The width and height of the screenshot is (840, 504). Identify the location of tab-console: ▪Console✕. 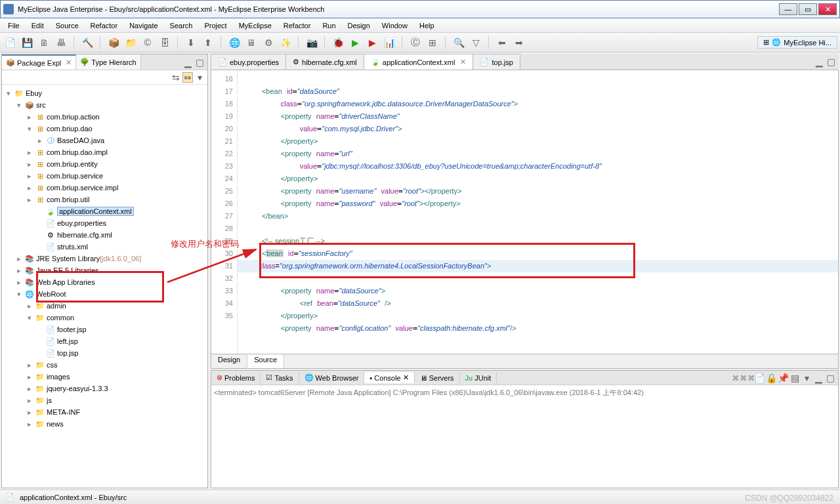
(389, 378).